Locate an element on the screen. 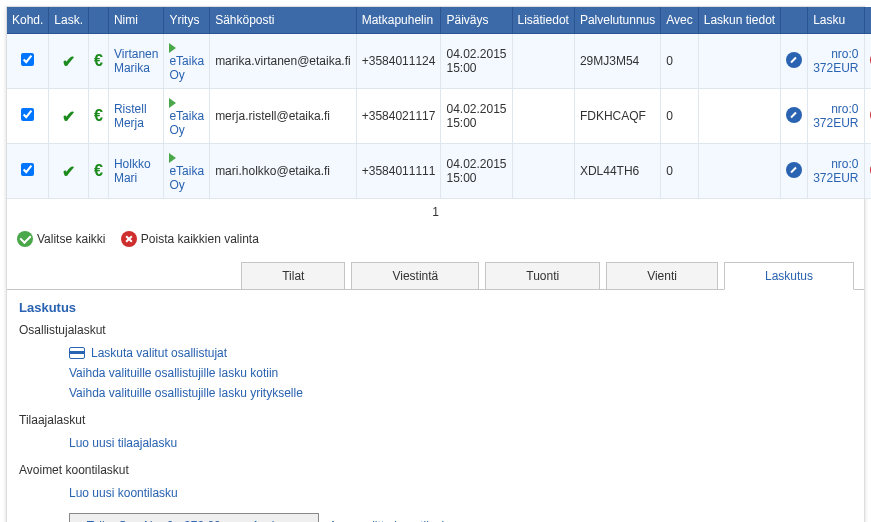  tab-laskutus: Laskutus is located at coordinates (789, 276).